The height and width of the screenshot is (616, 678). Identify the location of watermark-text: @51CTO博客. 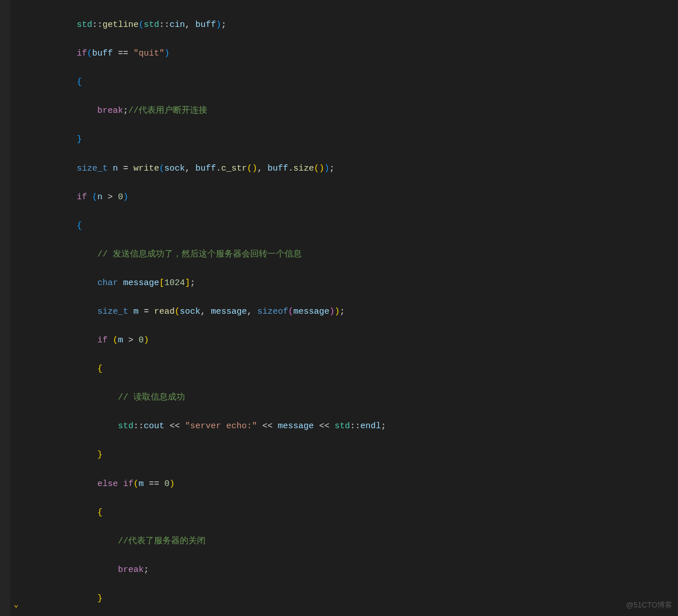
(649, 605).